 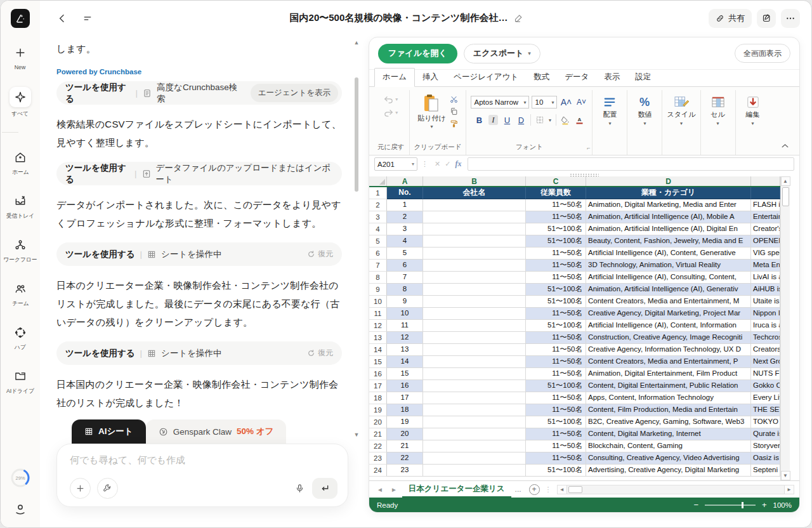 What do you see at coordinates (378, 447) in the screenshot?
I see `row-number: 22` at bounding box center [378, 447].